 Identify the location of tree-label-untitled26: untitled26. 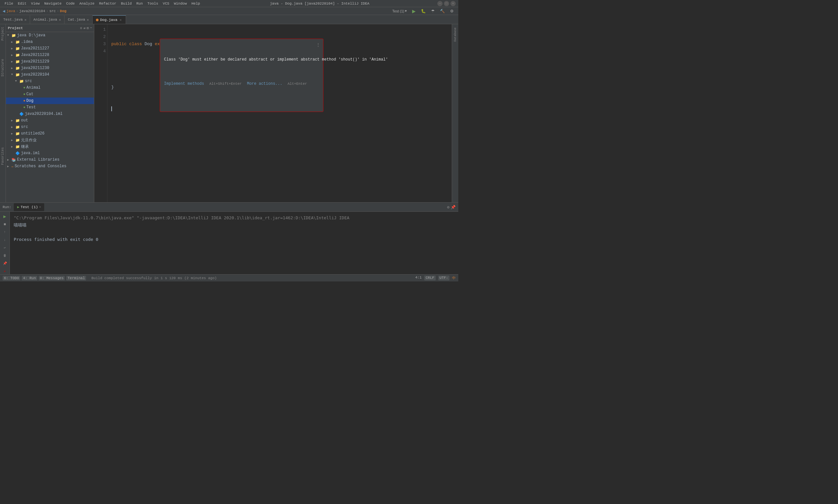
(33, 133).